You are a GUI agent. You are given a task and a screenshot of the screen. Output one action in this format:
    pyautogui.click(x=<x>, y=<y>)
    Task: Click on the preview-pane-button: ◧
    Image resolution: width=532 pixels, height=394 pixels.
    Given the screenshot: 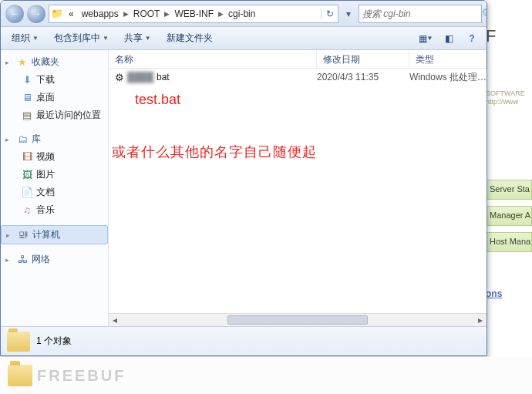 What is the action you would take?
    pyautogui.click(x=449, y=39)
    